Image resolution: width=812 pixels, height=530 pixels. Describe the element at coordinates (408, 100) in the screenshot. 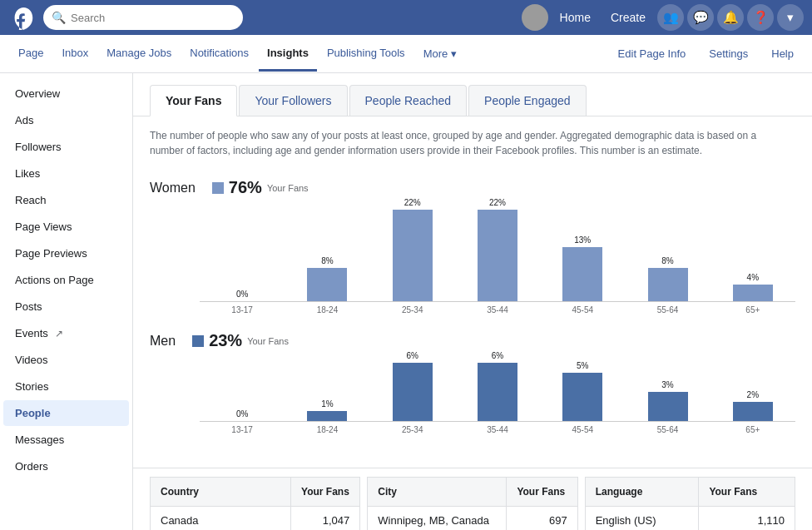

I see `tab-people-reached: People Reached` at that location.